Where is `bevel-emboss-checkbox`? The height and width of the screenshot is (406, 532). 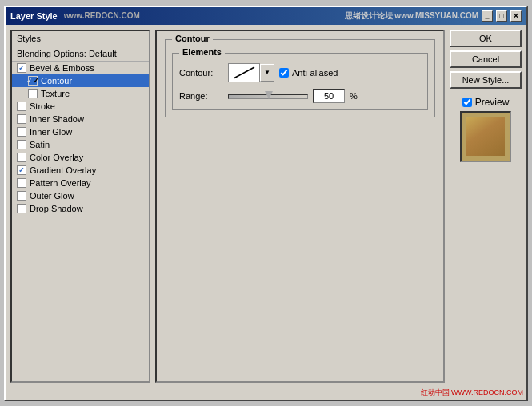
bevel-emboss-checkbox is located at coordinates (22, 68).